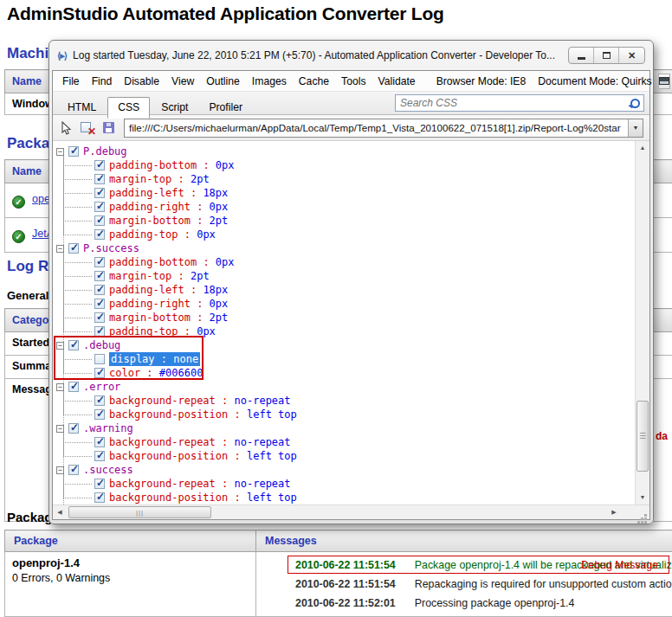 The width and height of the screenshot is (672, 617). I want to click on css-rule-selector-row: −.warning, so click(346, 428).